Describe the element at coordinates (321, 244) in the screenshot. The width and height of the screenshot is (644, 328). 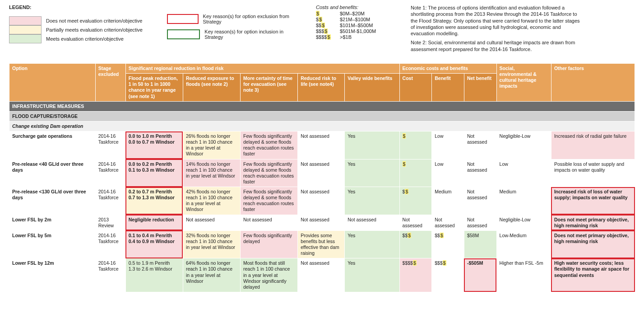
I see `table-cell: Provides some benefits but less effectiv…` at that location.